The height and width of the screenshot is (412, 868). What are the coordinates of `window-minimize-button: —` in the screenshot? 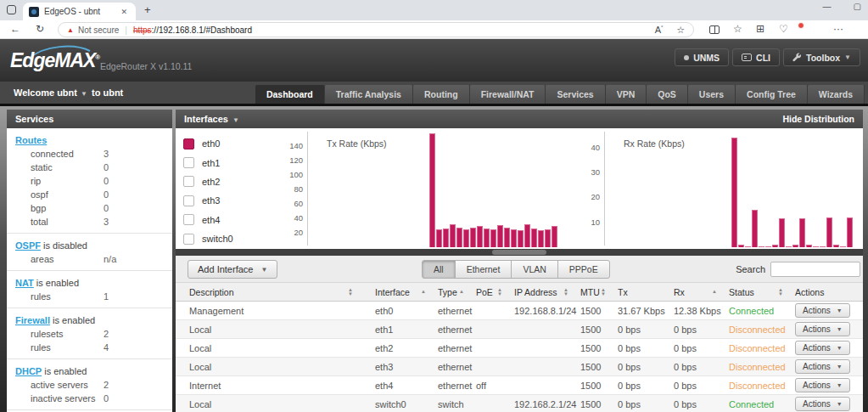 It's located at (827, 7).